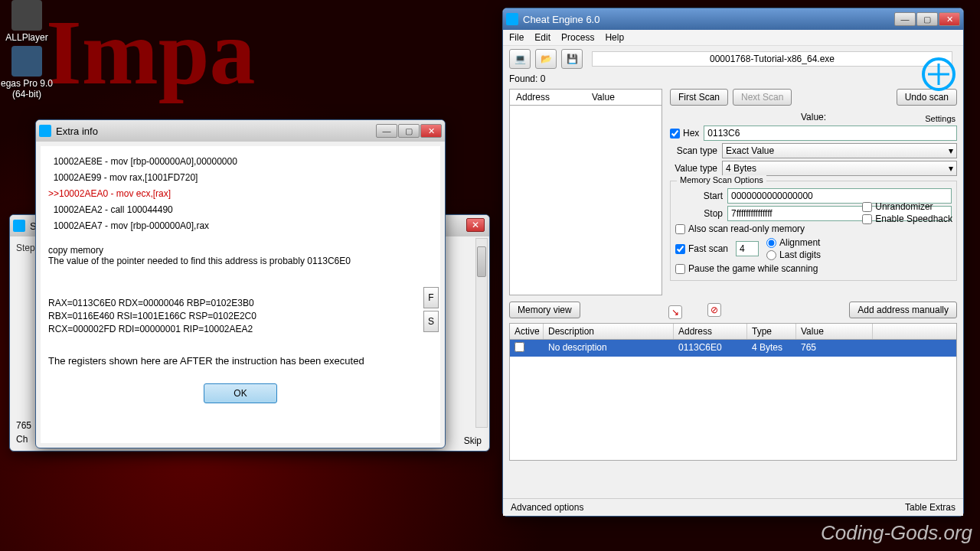  I want to click on col-description: Description, so click(609, 331).